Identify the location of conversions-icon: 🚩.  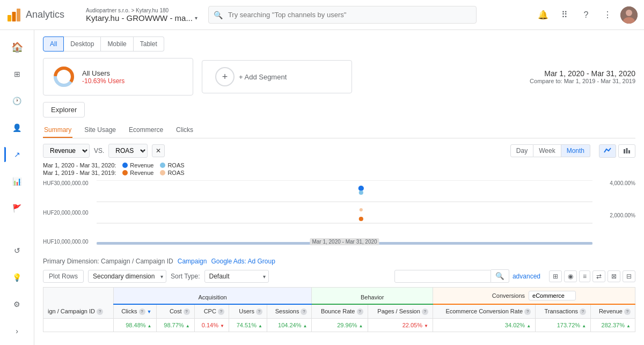
(17, 208).